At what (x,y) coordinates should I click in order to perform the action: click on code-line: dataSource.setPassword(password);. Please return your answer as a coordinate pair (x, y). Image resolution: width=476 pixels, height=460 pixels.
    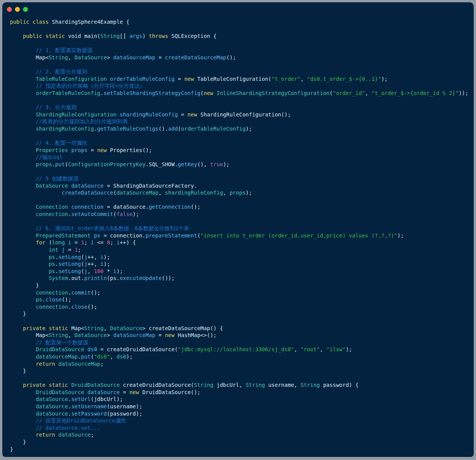
    Looking at the image, I should click on (242, 414).